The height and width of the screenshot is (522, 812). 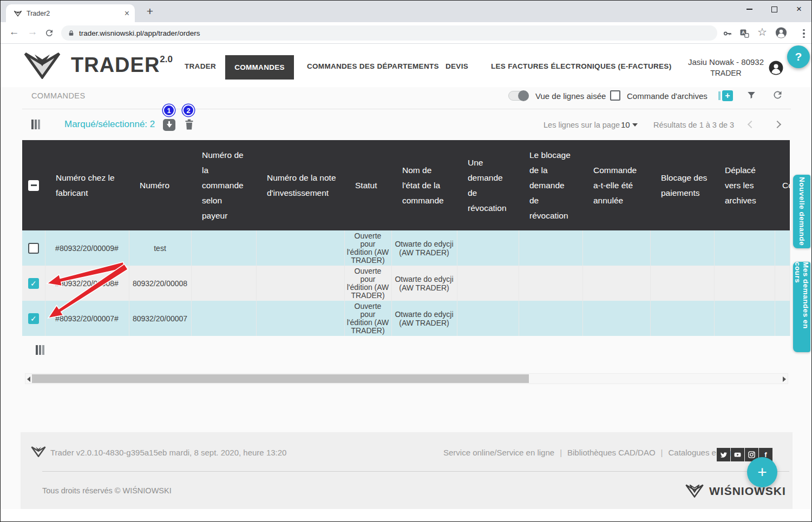 What do you see at coordinates (49, 33) in the screenshot?
I see `reload-button` at bounding box center [49, 33].